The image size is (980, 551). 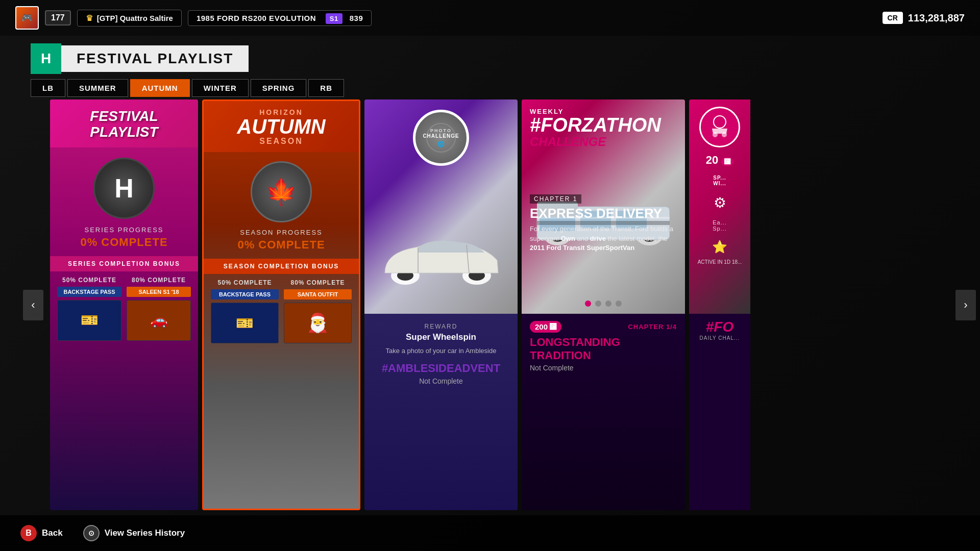 What do you see at coordinates (281, 127) in the screenshot?
I see `autumn-card-header: HORIZON AUTUMN SEASON` at bounding box center [281, 127].